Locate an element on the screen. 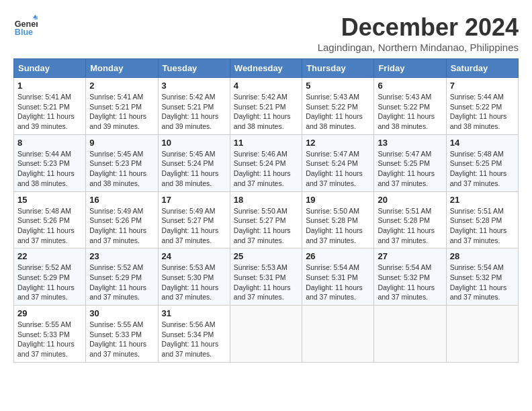 The width and height of the screenshot is (532, 411). day-number: 23 is located at coordinates (122, 257).